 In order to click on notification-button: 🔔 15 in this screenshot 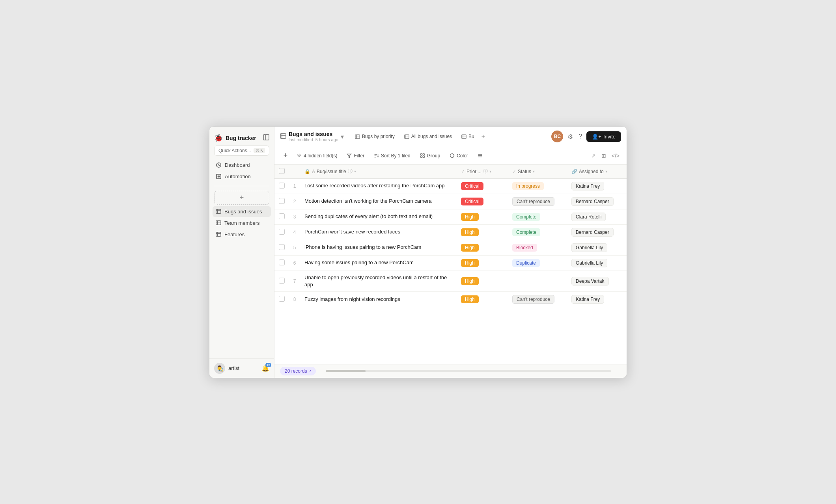, I will do `click(265, 368)`.